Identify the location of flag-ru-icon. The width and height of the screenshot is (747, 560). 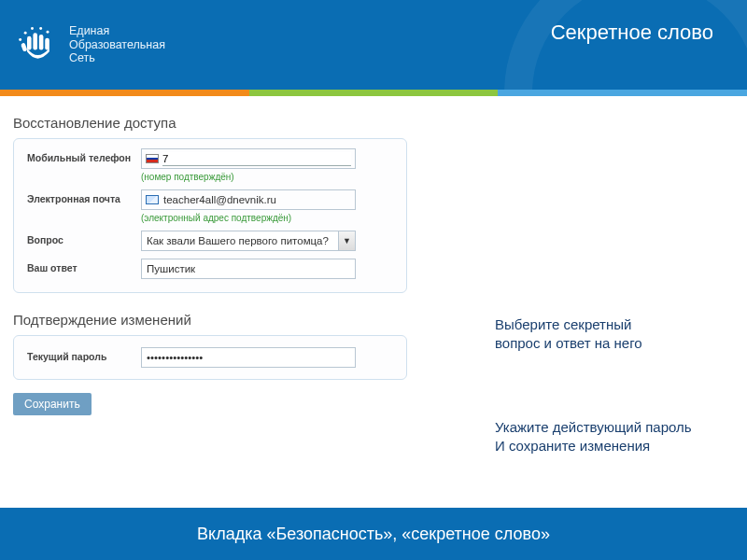
(152, 159).